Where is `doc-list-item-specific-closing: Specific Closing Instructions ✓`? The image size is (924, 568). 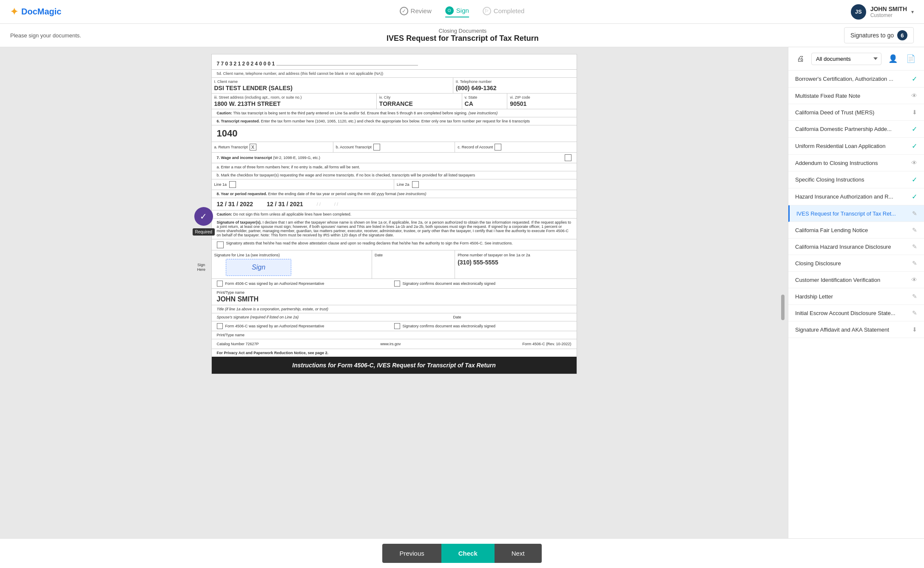 doc-list-item-specific-closing: Specific Closing Instructions ✓ is located at coordinates (856, 180).